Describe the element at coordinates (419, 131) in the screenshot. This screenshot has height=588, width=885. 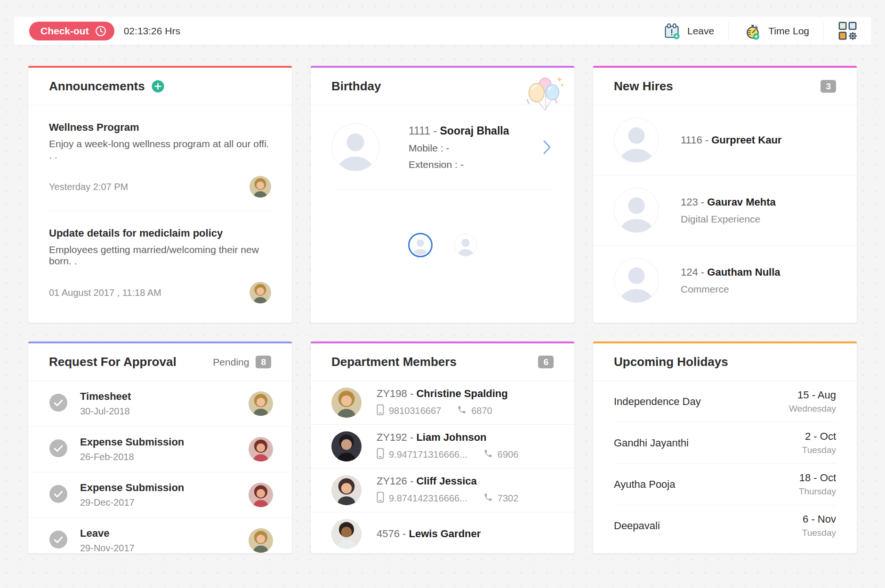
I see `employee-id: 1111` at that location.